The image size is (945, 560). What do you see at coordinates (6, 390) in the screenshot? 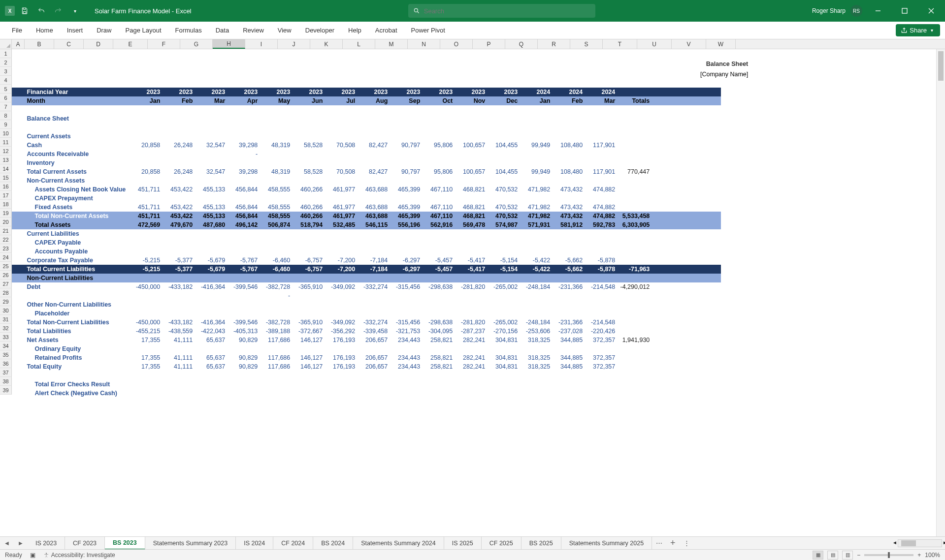
I see `row-header-39: 39` at bounding box center [6, 390].